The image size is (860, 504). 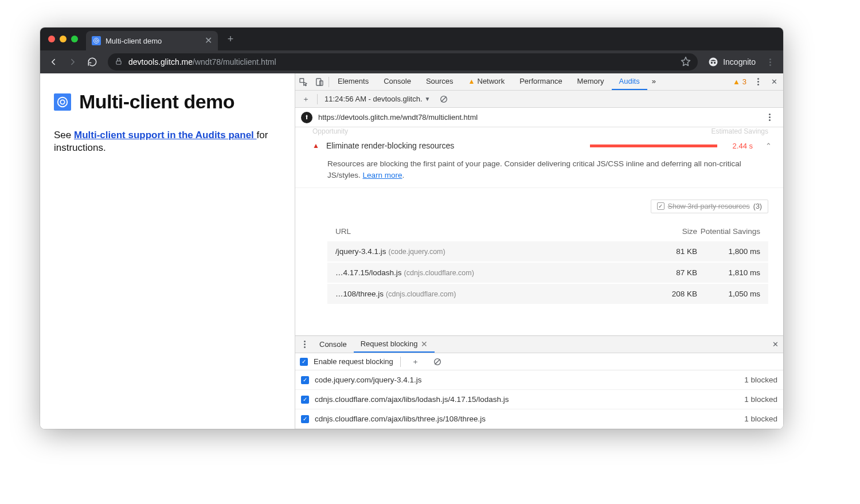 What do you see at coordinates (319, 82) in the screenshot?
I see `device-toggle-icon` at bounding box center [319, 82].